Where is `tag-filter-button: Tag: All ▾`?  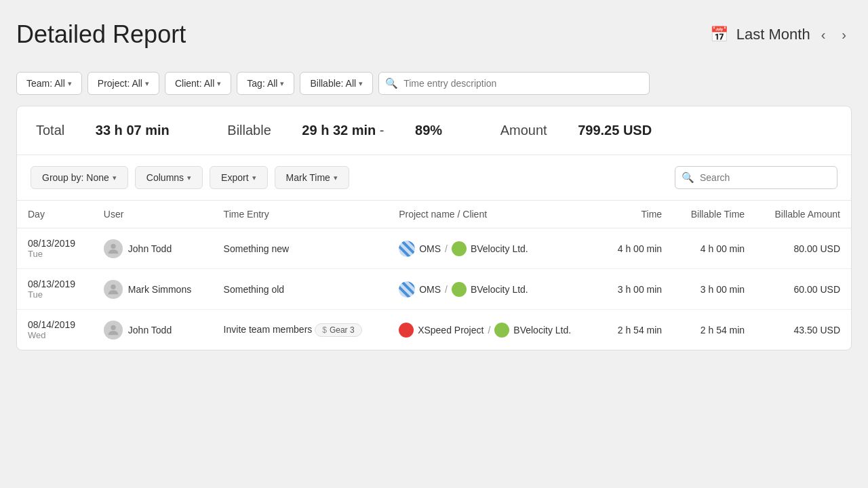 tag-filter-button: Tag: All ▾ is located at coordinates (266, 83).